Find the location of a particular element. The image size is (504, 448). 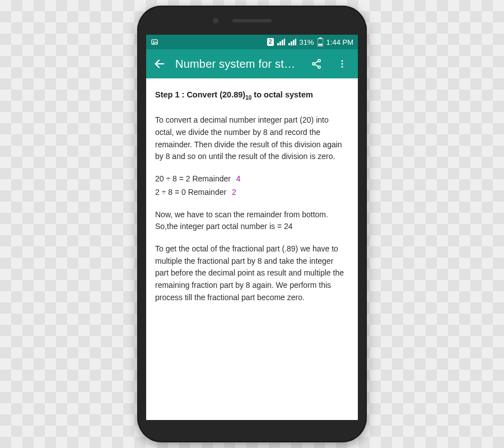

step-heading-post: to octal system is located at coordinates (282, 95).